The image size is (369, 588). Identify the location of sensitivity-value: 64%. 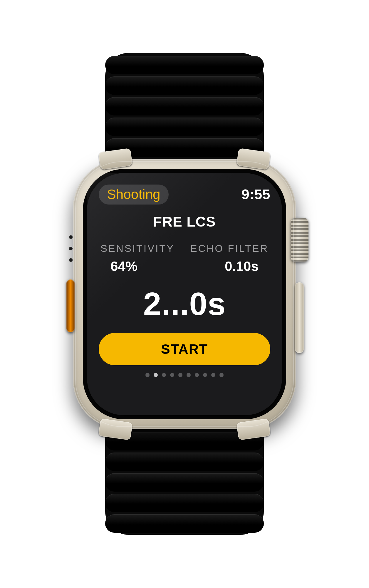
(124, 266).